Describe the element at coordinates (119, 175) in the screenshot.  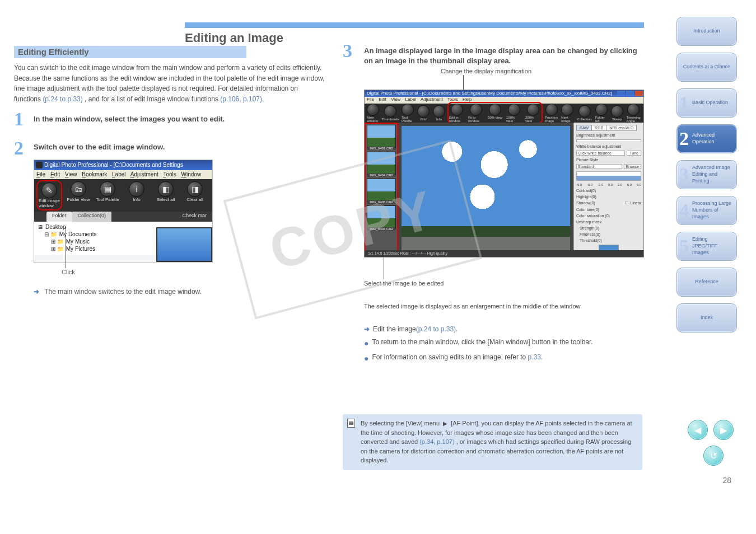
I see `menu-label: Label` at that location.